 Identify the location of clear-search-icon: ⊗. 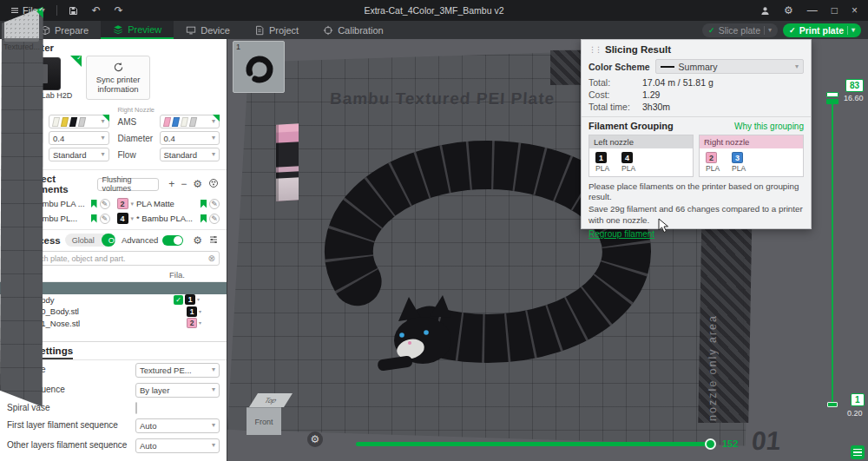
(212, 259).